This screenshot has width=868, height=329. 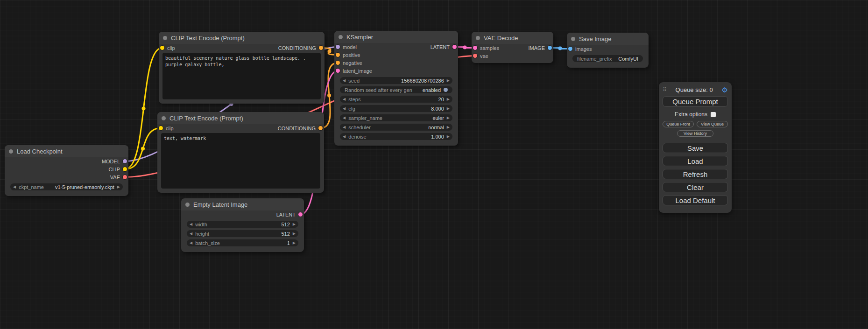 I want to click on widget-width: ◀ width 512 ▶, so click(x=243, y=224).